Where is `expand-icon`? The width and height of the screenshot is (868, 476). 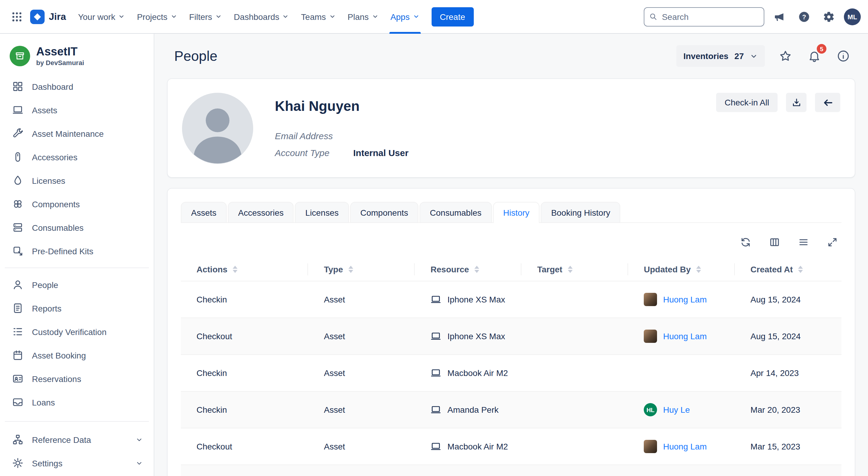 expand-icon is located at coordinates (832, 242).